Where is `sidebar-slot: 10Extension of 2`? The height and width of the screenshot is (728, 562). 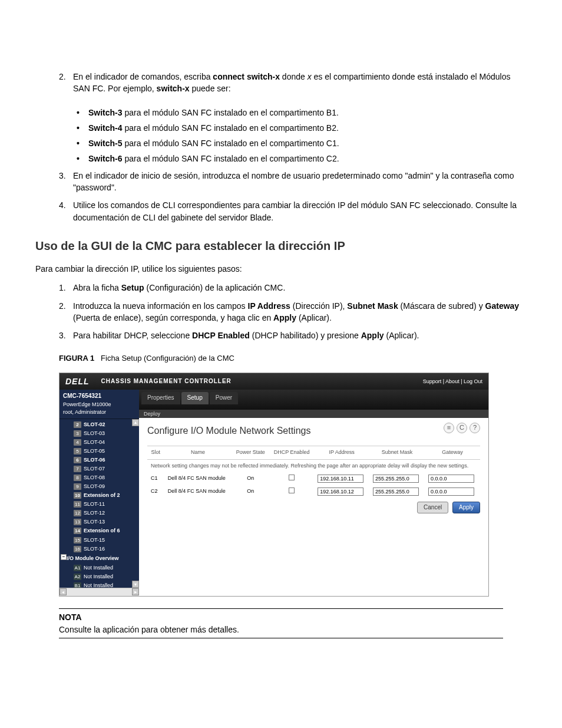
sidebar-slot: 10Extension of 2 is located at coordinates (99, 495).